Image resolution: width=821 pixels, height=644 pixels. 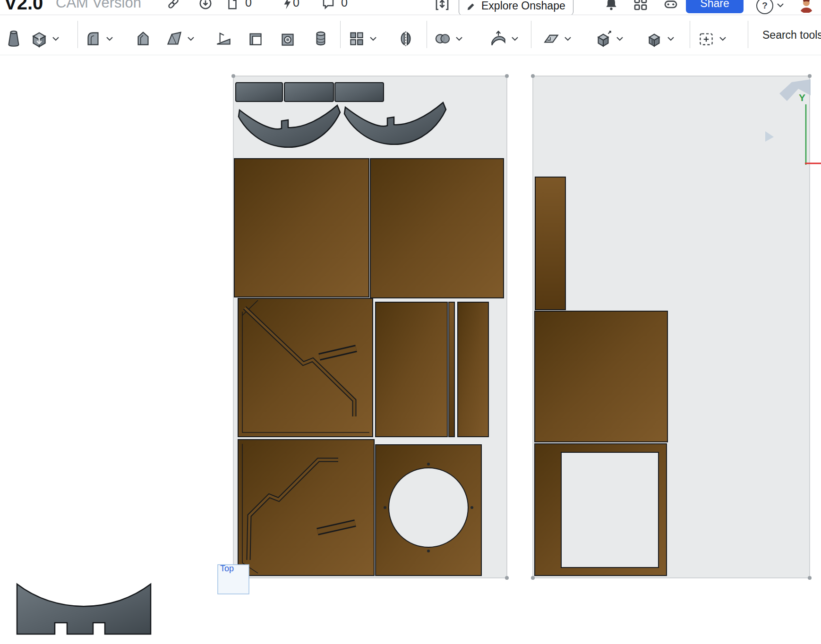 What do you see at coordinates (84, 609) in the screenshot?
I see `part-arch-bracket` at bounding box center [84, 609].